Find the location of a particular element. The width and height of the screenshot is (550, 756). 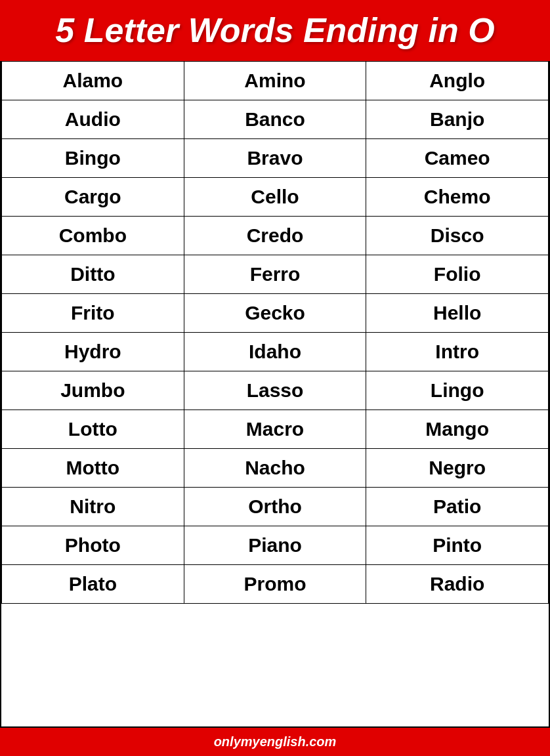

table-cell: Lingo is located at coordinates (457, 391).